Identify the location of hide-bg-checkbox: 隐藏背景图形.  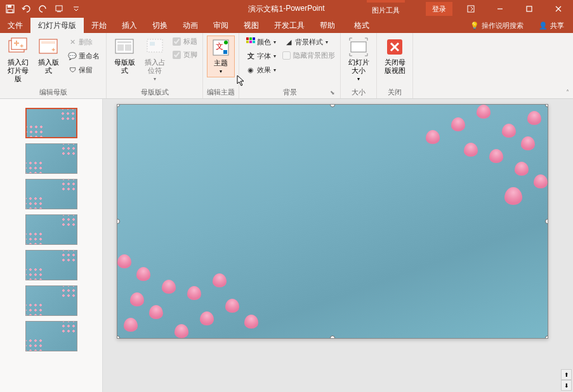
(308, 56).